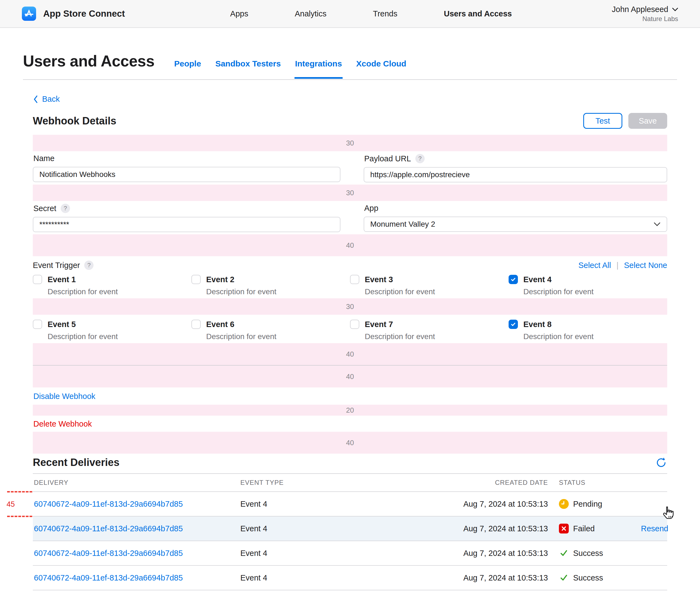 The width and height of the screenshot is (700, 595). What do you see at coordinates (290, 64) in the screenshot?
I see `section-tabs: People Sandbox Testers Integrations Xcod…` at bounding box center [290, 64].